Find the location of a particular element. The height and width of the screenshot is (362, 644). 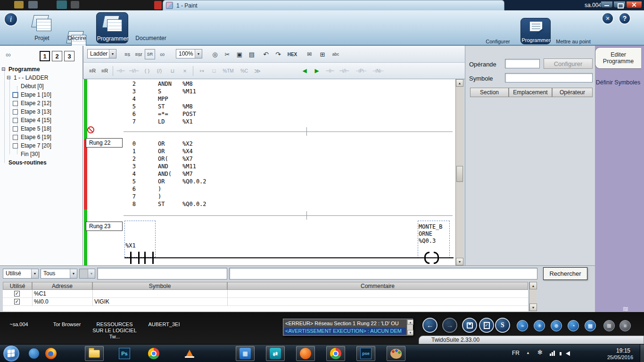

column-emplacement-button: Emplacement is located at coordinates (530, 92).